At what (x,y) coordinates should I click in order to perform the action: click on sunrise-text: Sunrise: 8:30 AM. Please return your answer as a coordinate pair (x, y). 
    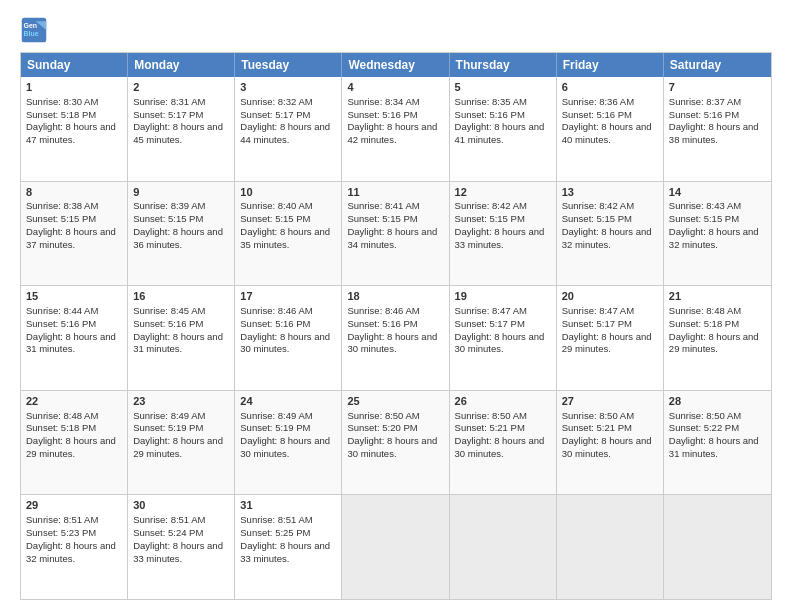
    Looking at the image, I should click on (62, 102).